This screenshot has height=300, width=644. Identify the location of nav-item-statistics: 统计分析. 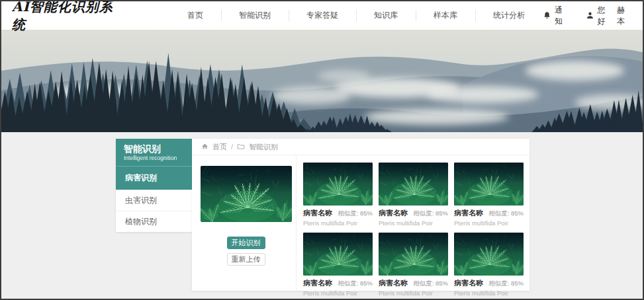
(509, 16).